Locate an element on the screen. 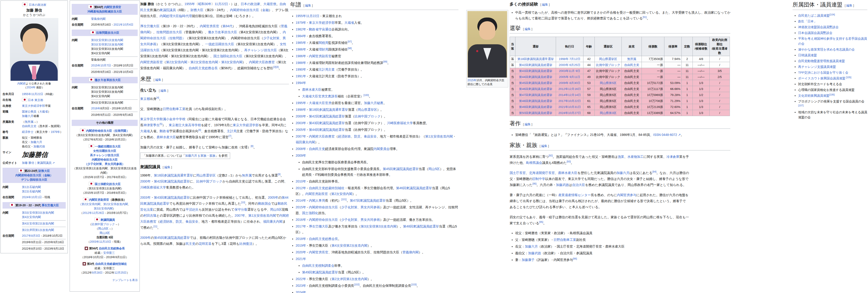 The image size is (868, 293). nenpu-list-item: 1985年 - 大蔵省関税局監視課長補佐[97]。 is located at coordinates (377, 42).